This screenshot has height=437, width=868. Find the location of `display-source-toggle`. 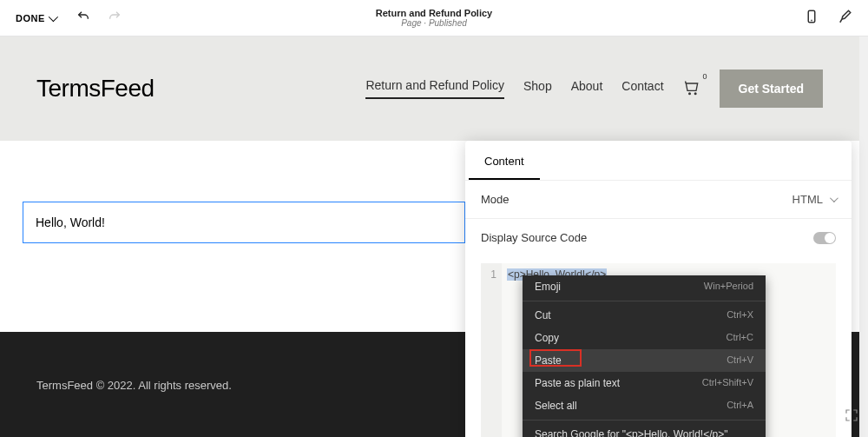

display-source-toggle is located at coordinates (825, 238).